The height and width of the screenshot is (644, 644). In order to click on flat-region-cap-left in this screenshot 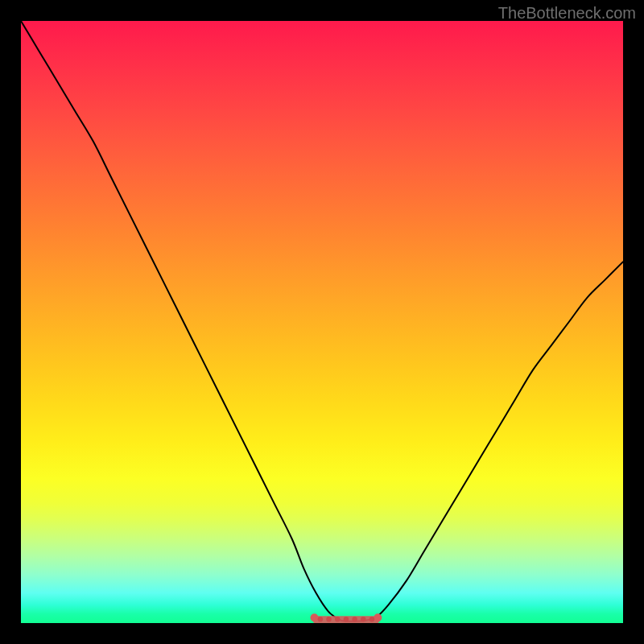, I will do `click(315, 617)`.